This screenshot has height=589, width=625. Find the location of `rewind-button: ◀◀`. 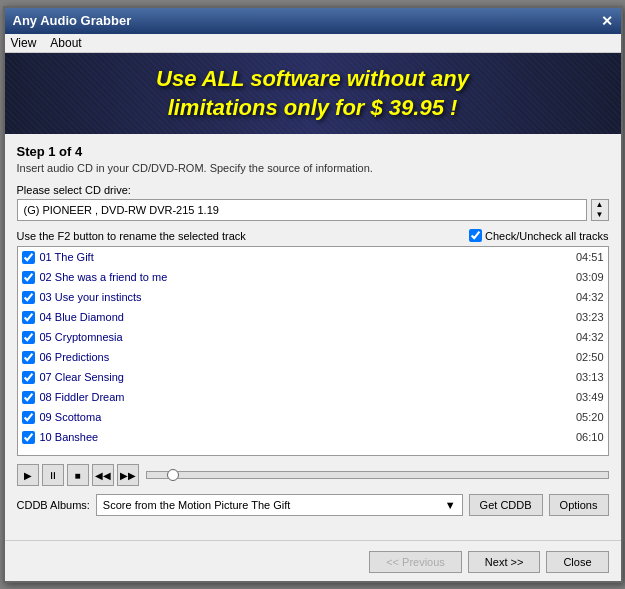

rewind-button: ◀◀ is located at coordinates (103, 475).